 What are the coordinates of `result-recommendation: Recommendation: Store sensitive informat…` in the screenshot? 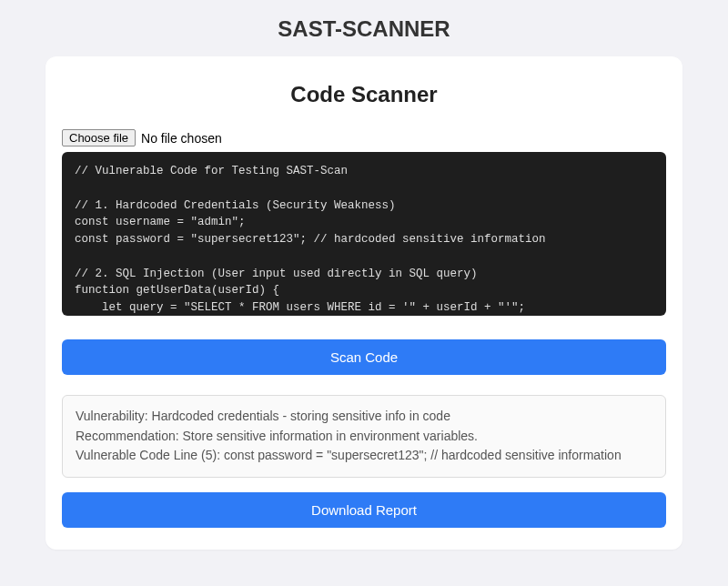 It's located at (364, 437).